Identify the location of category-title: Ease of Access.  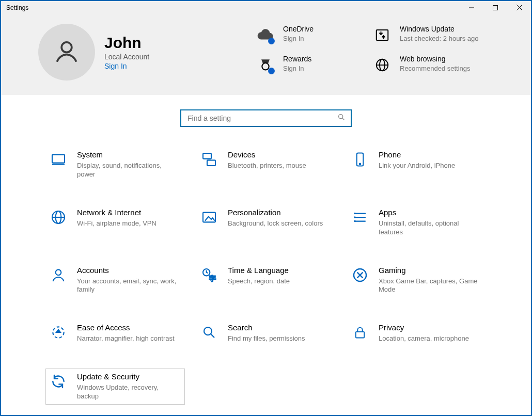
(126, 328).